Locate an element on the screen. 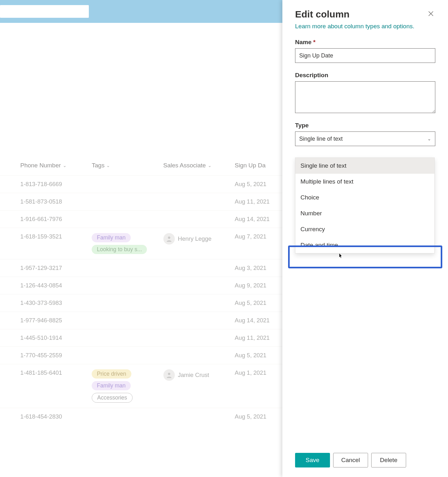 This screenshot has height=477, width=448. tag-pill: Price driven is located at coordinates (111, 374).